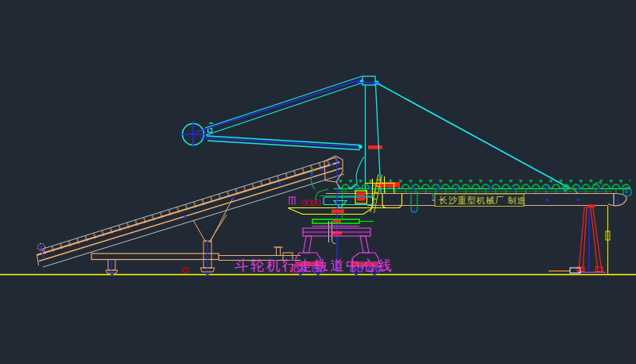 Image resolution: width=636 pixels, height=364 pixels. I want to click on counterweight-a-frame, so click(590, 240).